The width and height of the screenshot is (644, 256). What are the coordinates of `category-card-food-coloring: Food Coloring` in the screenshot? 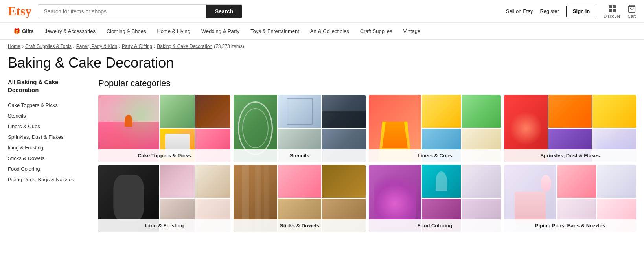 It's located at (435, 198).